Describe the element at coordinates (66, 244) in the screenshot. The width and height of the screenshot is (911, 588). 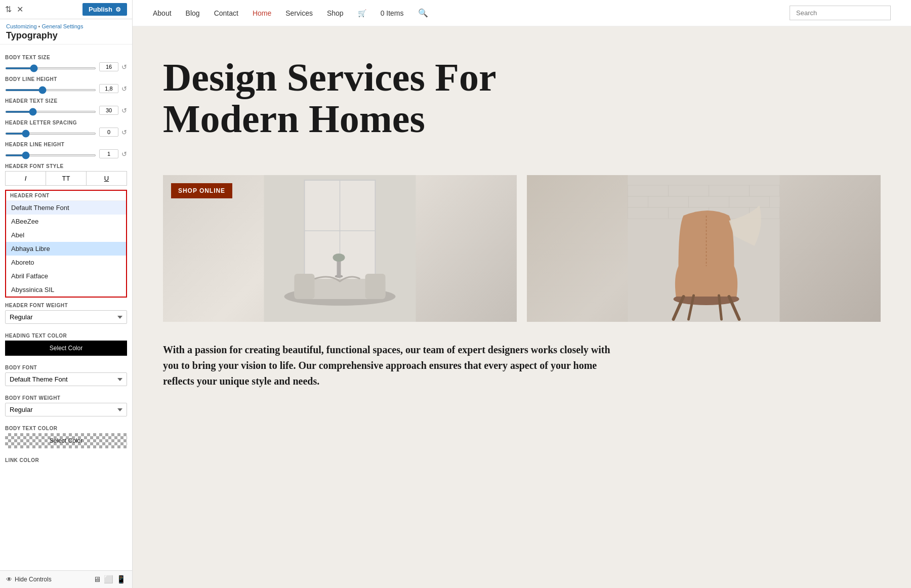
I see `header-font-section: HEADER FONT Default Theme Font ABeeZee A…` at that location.